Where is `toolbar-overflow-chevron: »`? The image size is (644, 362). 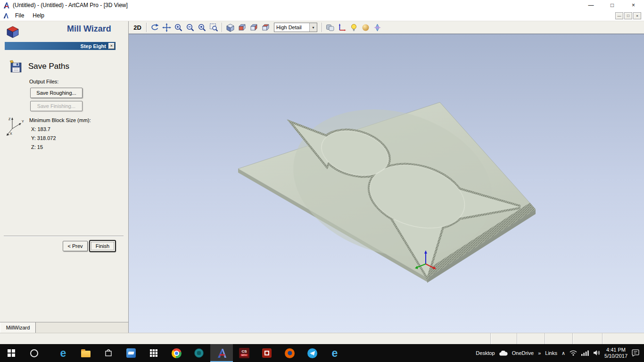 toolbar-overflow-chevron: » is located at coordinates (539, 353).